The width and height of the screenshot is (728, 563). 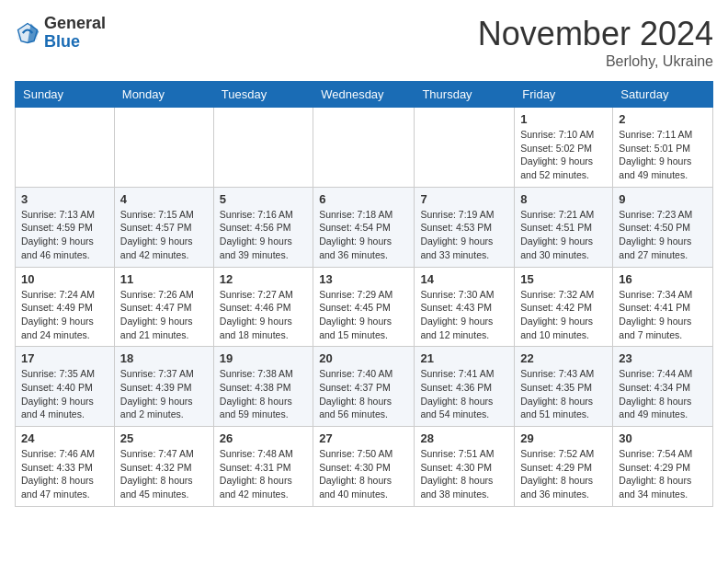 I want to click on day-info: Daylight: 8 hours and 54 minutes., so click(x=464, y=408).